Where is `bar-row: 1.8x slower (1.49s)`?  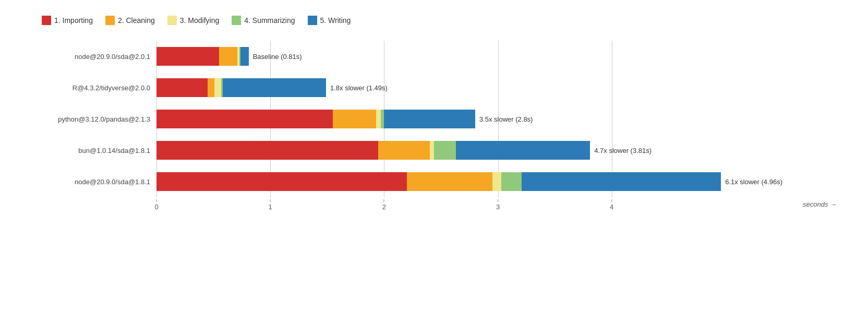 bar-row: 1.8x slower (1.49s) is located at coordinates (497, 88).